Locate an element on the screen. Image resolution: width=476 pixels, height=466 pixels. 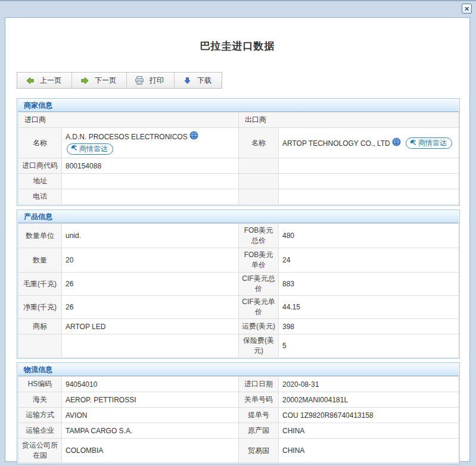
customs-label: 海关 is located at coordinates (41, 400).